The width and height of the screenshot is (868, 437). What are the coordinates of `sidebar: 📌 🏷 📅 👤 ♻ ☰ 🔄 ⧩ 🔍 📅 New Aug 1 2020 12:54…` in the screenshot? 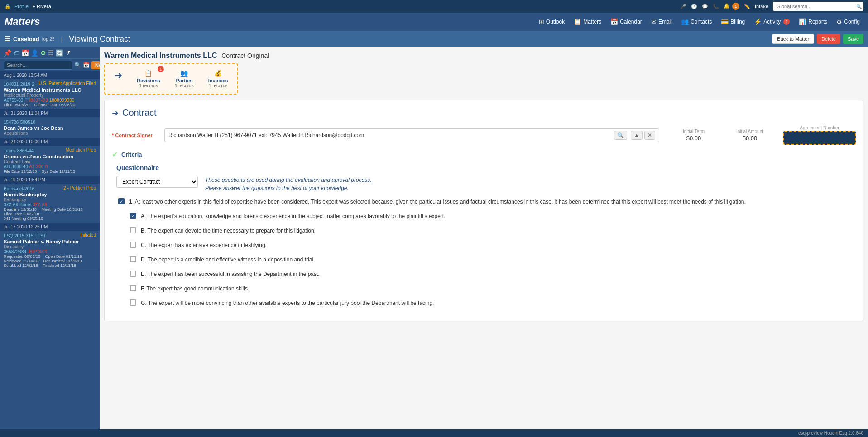 It's located at (50, 242).